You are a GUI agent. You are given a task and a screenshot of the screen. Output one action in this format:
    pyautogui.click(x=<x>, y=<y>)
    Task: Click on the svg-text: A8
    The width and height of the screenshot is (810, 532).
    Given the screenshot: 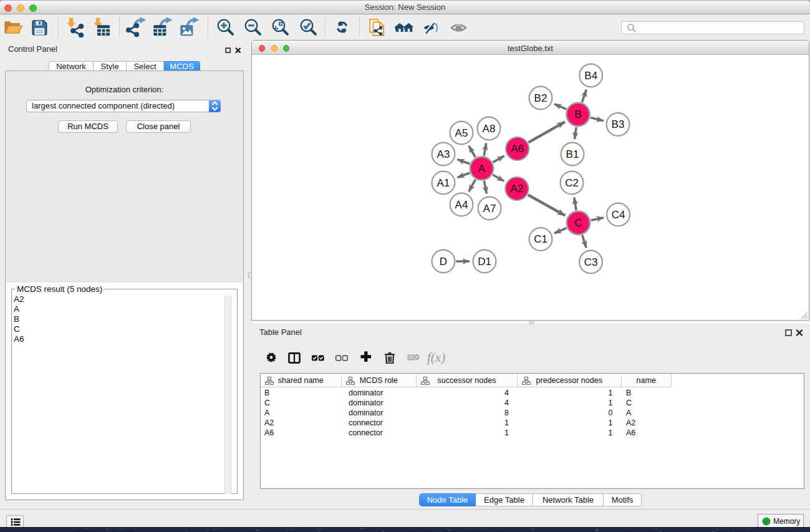 What is the action you would take?
    pyautogui.click(x=489, y=128)
    